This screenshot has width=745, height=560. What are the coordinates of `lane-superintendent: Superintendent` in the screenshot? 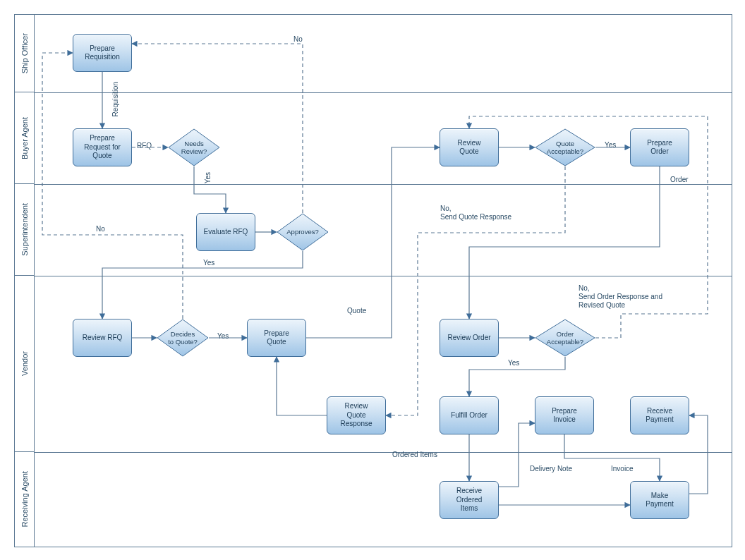 It's located at (25, 230).